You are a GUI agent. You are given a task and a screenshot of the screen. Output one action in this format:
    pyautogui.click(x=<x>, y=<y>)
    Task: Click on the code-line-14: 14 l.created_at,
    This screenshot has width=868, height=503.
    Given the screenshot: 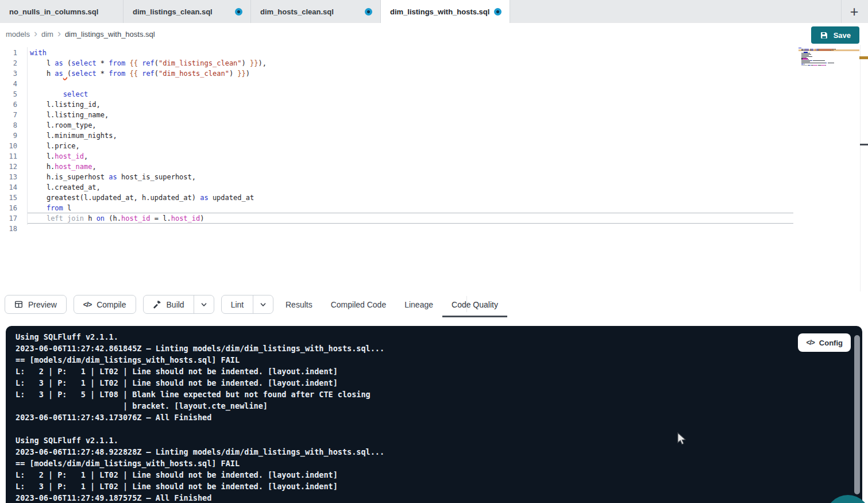 What is the action you would take?
    pyautogui.click(x=434, y=187)
    